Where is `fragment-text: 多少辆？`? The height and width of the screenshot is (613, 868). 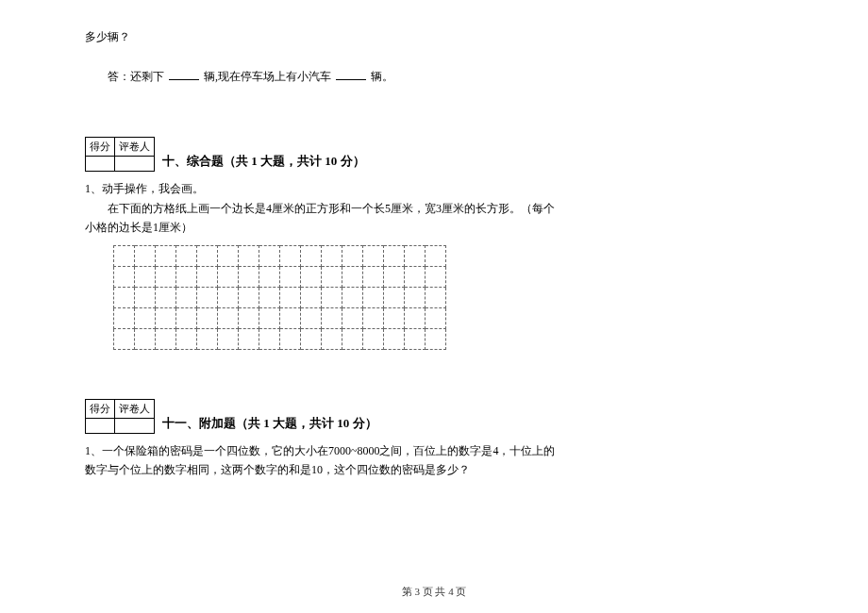 fragment-text: 多少辆？ is located at coordinates (108, 37).